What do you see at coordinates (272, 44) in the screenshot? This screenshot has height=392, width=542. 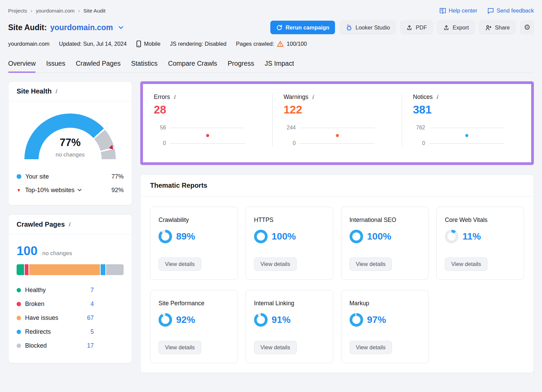 I see `meta-pages-crawled: Pages crawled: 100/100` at bounding box center [272, 44].